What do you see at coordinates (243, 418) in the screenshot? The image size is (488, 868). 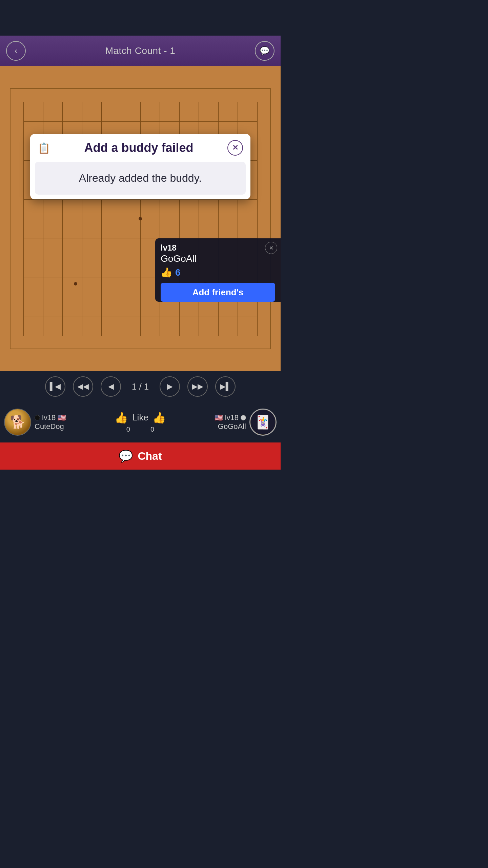 I see `white-stone-icon` at bounding box center [243, 418].